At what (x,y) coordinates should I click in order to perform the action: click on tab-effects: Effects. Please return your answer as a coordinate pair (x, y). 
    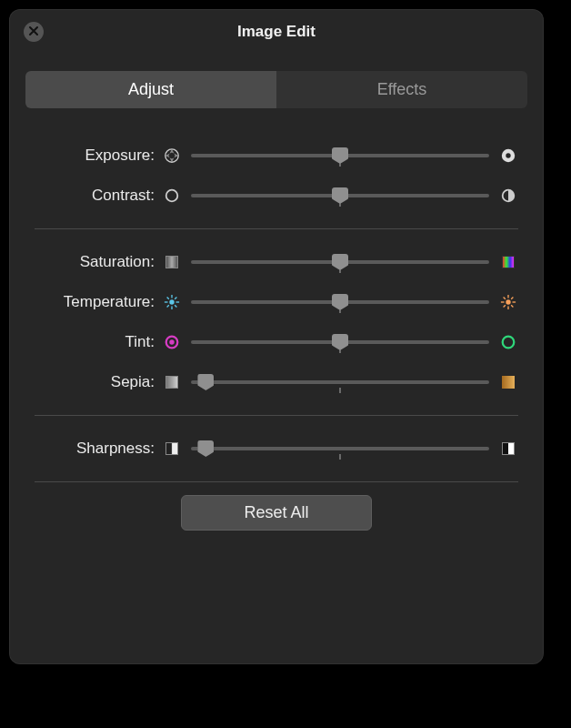
    Looking at the image, I should click on (402, 89).